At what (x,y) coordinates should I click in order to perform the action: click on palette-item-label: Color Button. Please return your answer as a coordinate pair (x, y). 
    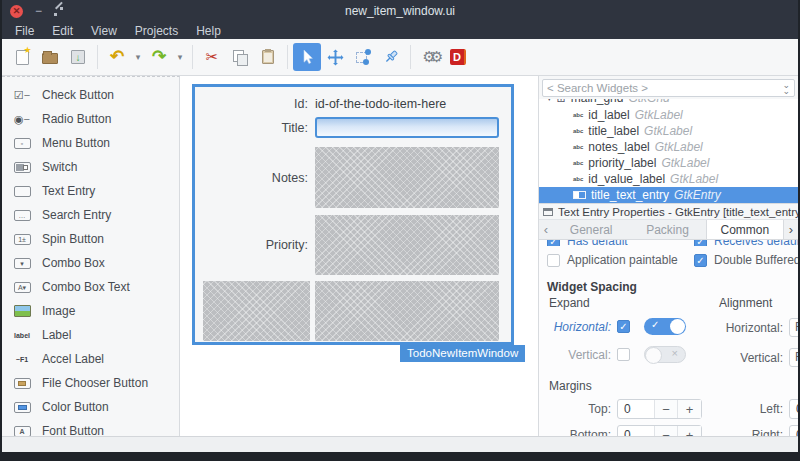
    Looking at the image, I should click on (76, 407).